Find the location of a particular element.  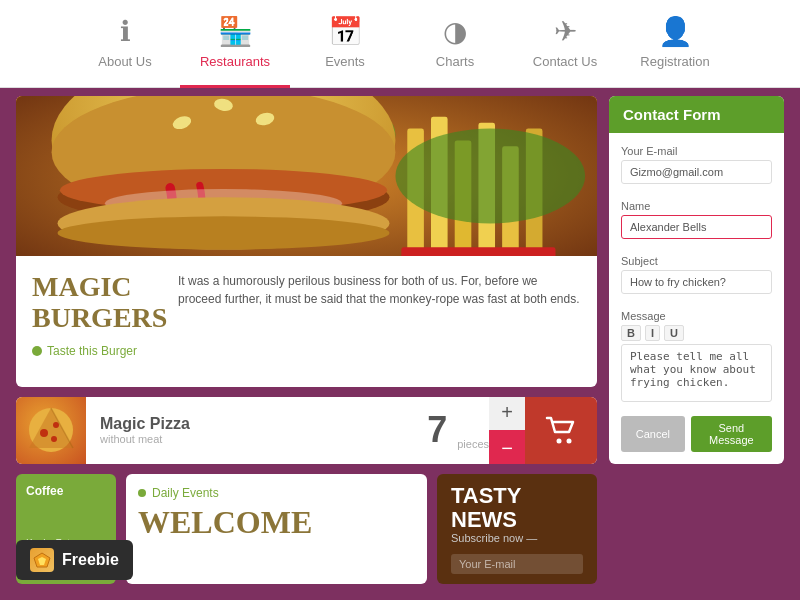

taste-link: Taste this Burger is located at coordinates (97, 351).